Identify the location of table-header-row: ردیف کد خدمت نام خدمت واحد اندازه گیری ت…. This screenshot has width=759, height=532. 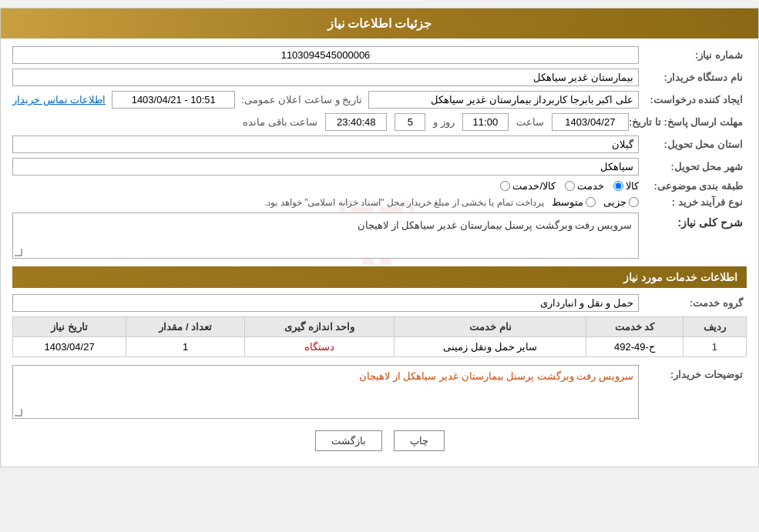
(380, 327).